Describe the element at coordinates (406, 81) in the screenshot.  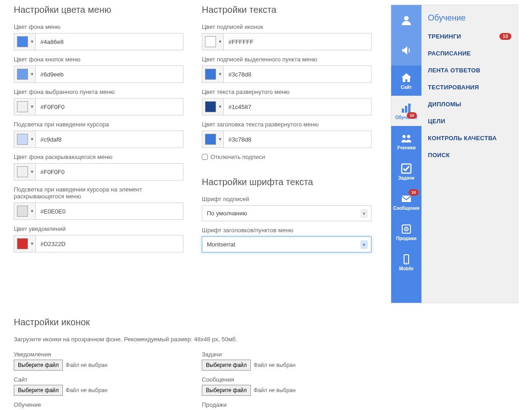
I see `preview-icon-home: Сайт` at that location.